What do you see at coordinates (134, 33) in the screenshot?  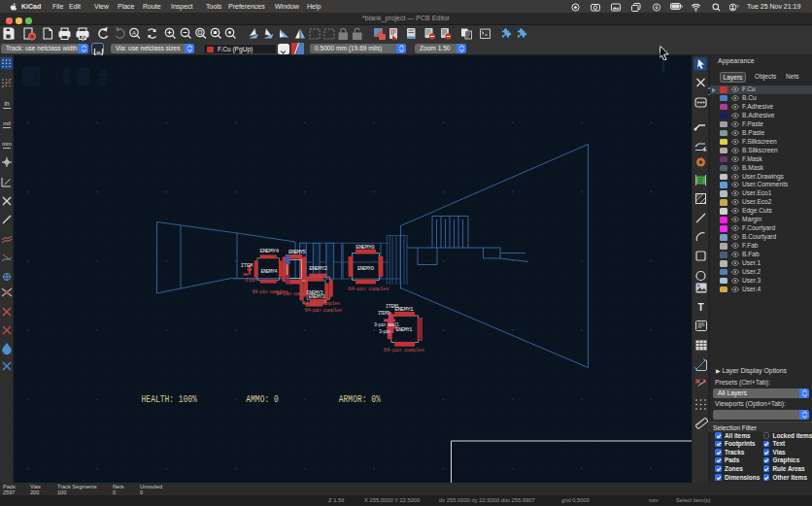 I see `svg-text: A` at bounding box center [134, 33].